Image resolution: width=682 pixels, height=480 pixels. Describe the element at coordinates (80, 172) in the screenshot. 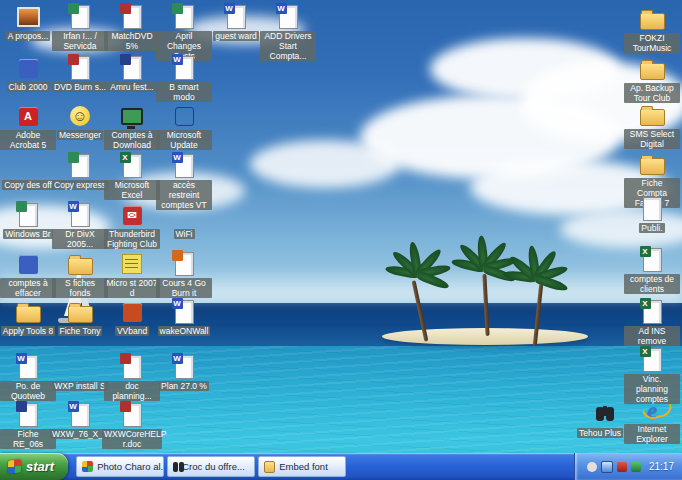

I see `desktop-icon: Copy express` at that location.